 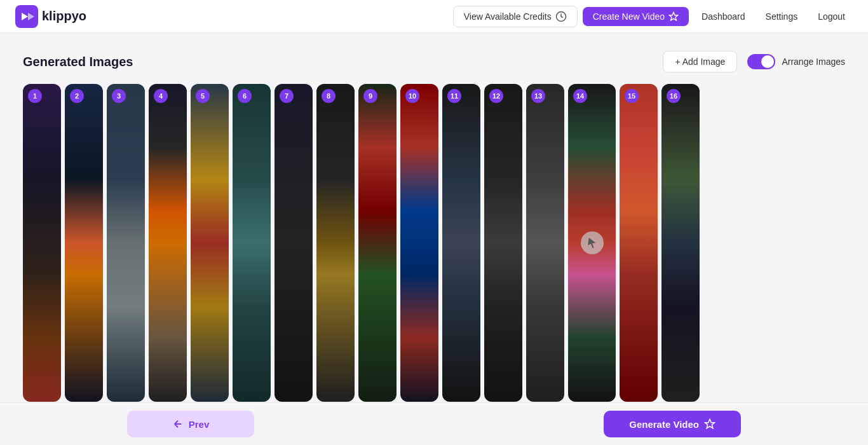 I want to click on section-title: Generated Images, so click(x=78, y=62).